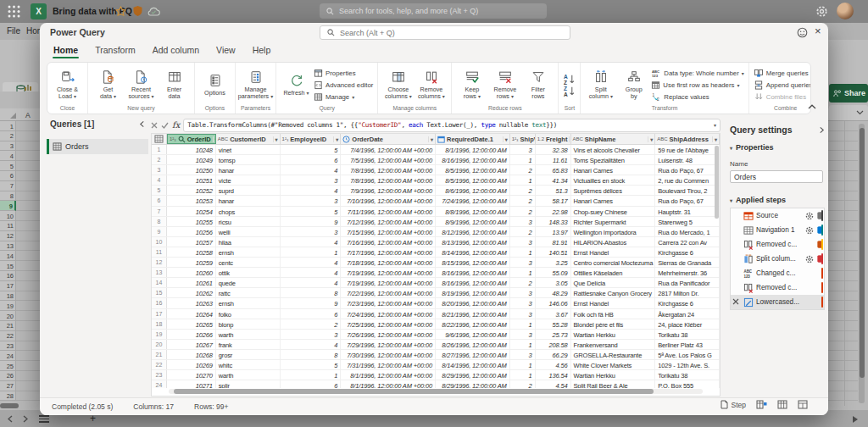  I want to click on grid-cell: vinet, so click(248, 149).